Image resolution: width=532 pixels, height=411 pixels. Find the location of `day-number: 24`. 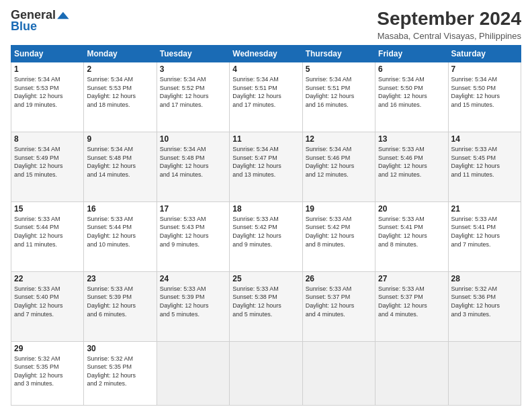

day-number: 24 is located at coordinates (193, 279).